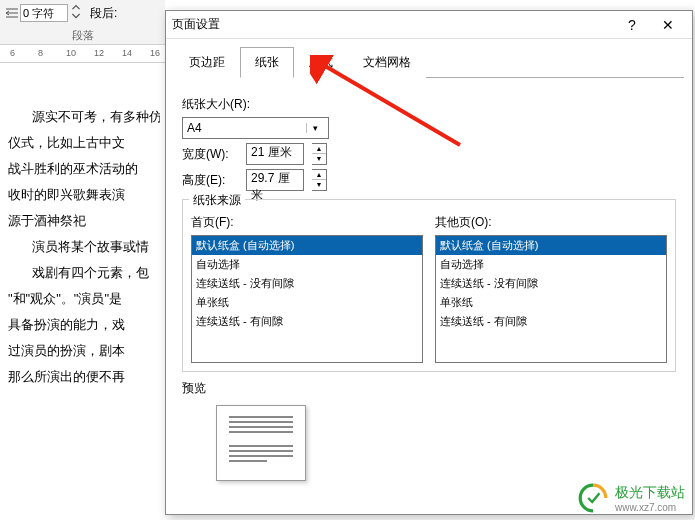 The image size is (695, 520). What do you see at coordinates (320, 180) in the screenshot?
I see `height-spinner: ▲▼` at bounding box center [320, 180].